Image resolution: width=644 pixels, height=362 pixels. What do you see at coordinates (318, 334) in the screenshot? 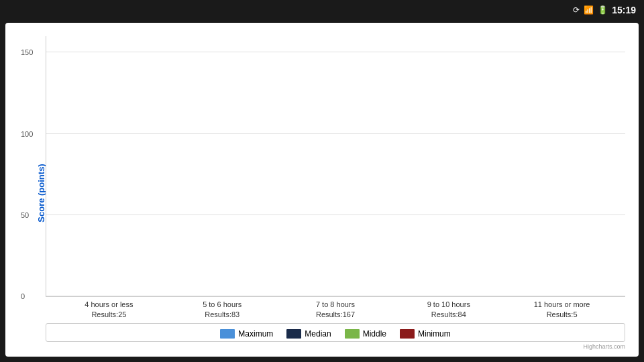
I see `legend-label: Median` at bounding box center [318, 334].